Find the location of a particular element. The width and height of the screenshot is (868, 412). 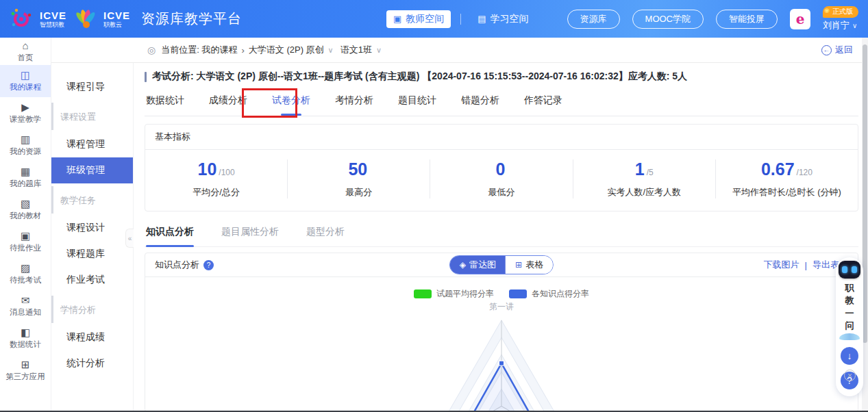

user-block: ◉正式版 刘肖宁∨ is located at coordinates (841, 19).